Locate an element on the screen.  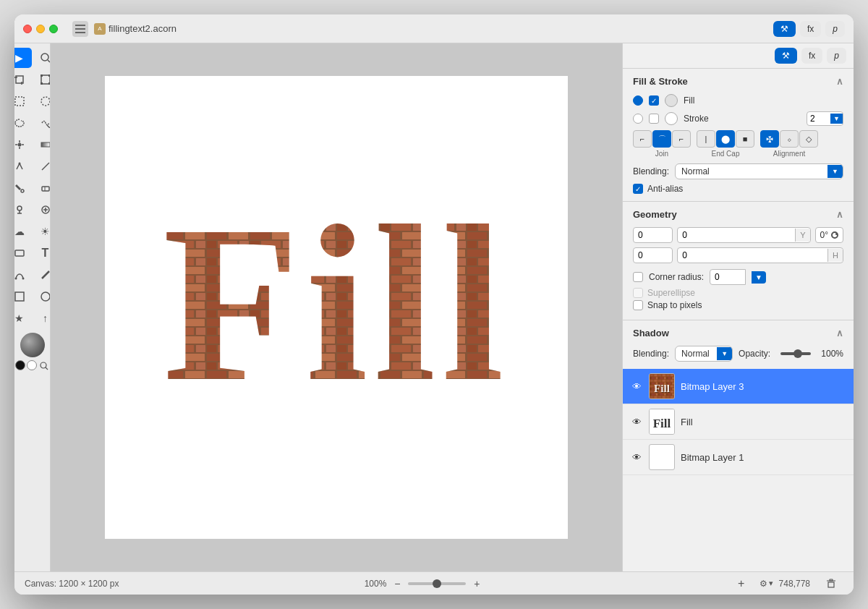
fill-radio is located at coordinates (638, 101).